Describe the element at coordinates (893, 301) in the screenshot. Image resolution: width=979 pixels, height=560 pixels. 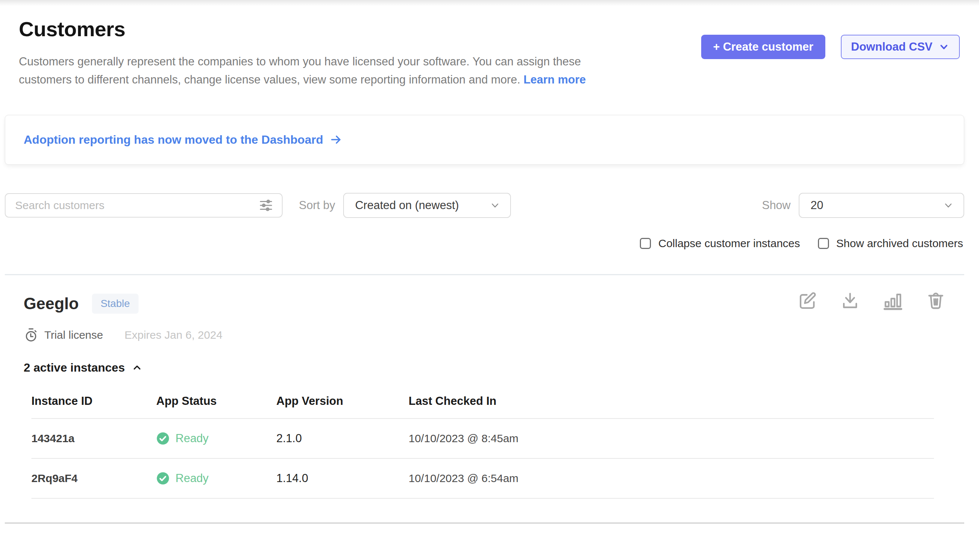
I see `bar-chart-icon` at that location.